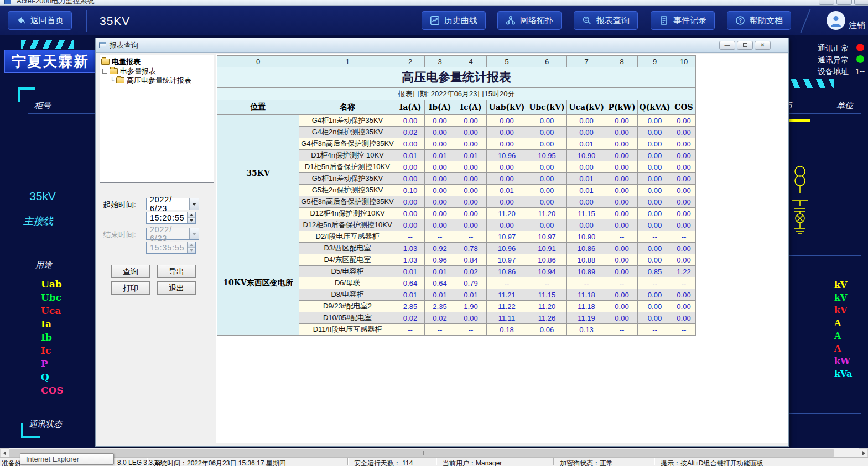 This screenshot has width=868, height=466. What do you see at coordinates (105, 71) in the screenshot?
I see `collapse-expander-icon: -` at bounding box center [105, 71].